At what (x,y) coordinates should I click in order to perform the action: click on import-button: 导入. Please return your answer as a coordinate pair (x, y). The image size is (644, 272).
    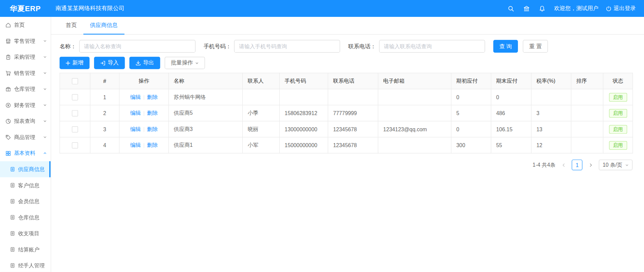
    Looking at the image, I should click on (109, 63).